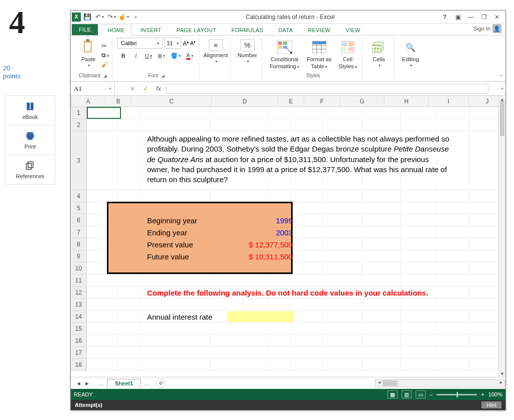 Image resolution: width=514 pixels, height=420 pixels. I want to click on zoom-out-icon: –, so click(431, 394).